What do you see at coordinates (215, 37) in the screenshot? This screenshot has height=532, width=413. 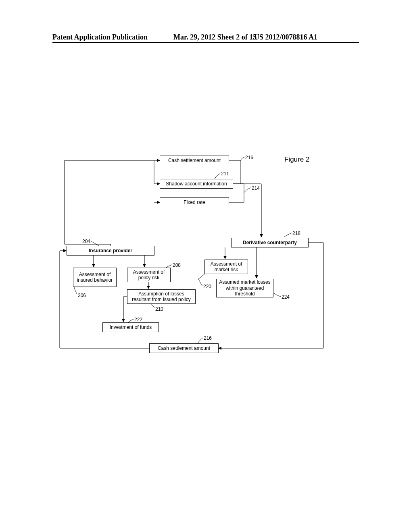 I see `header-mid: Mar. 29, 2012 Sheet 2 of 15` at bounding box center [215, 37].